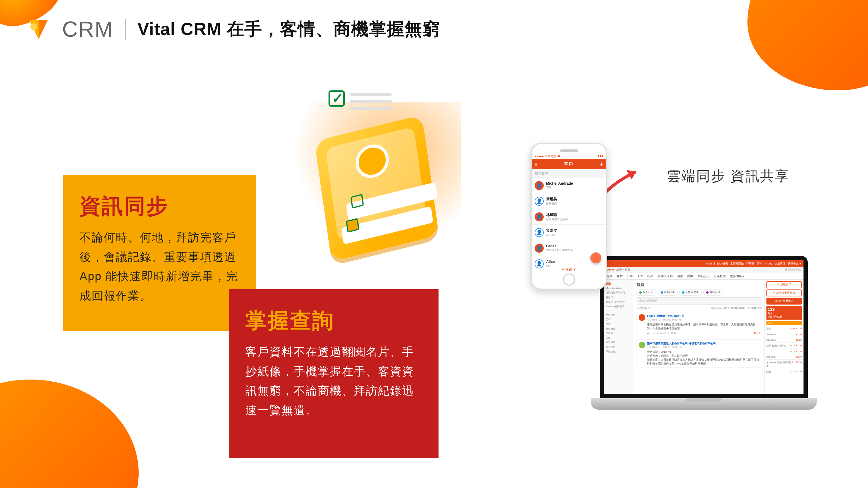  Describe the element at coordinates (560, 246) in the screenshot. I see `contact-name: Fades` at that location.